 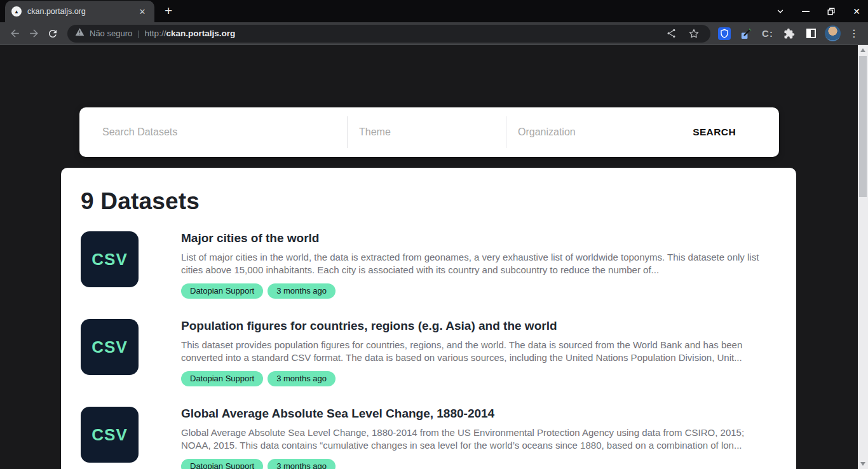 What do you see at coordinates (832, 34) in the screenshot?
I see `profile-avatar` at bounding box center [832, 34].